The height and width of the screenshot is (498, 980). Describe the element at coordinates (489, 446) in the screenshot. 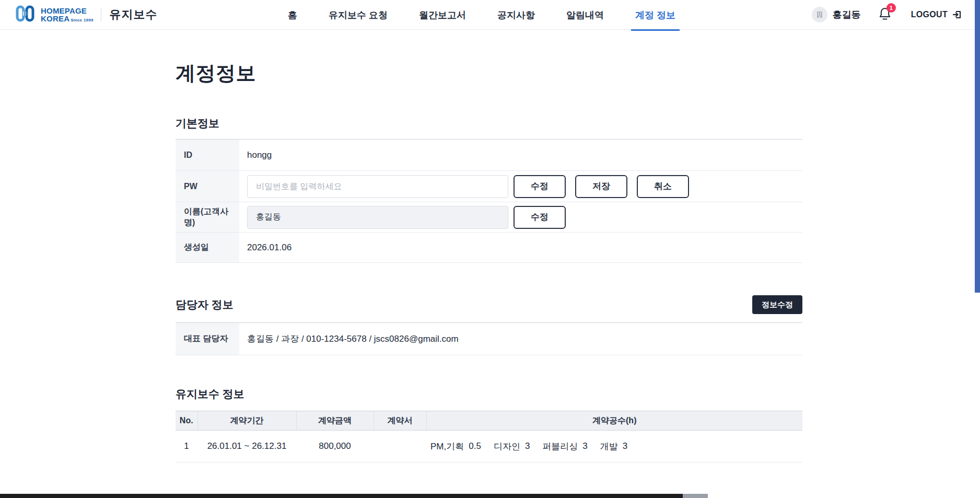

I see `maintenance-table-row: 1 26.01.01 ~ 26.12.31 800,000 PM,기획 0.5 …` at that location.